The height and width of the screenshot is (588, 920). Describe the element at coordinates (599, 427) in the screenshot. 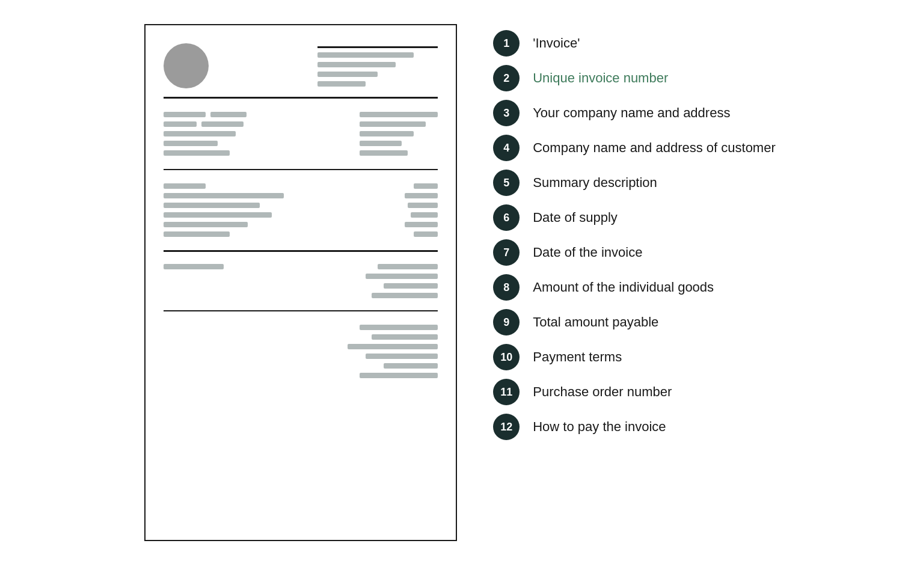

I see `legend-label-12: How to pay the invoice` at that location.